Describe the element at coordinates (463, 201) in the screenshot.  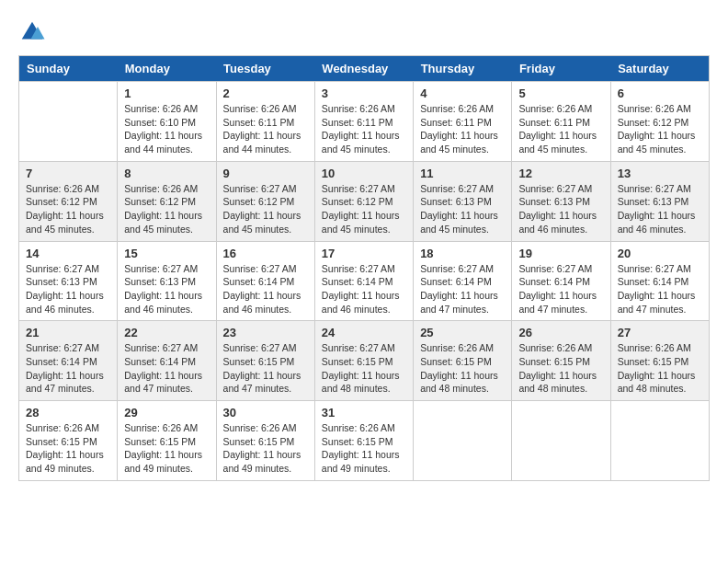
I see `calendar-cell: 11Sunrise: 6:27 AMSunset: 6:13 PMDayligh…` at that location.